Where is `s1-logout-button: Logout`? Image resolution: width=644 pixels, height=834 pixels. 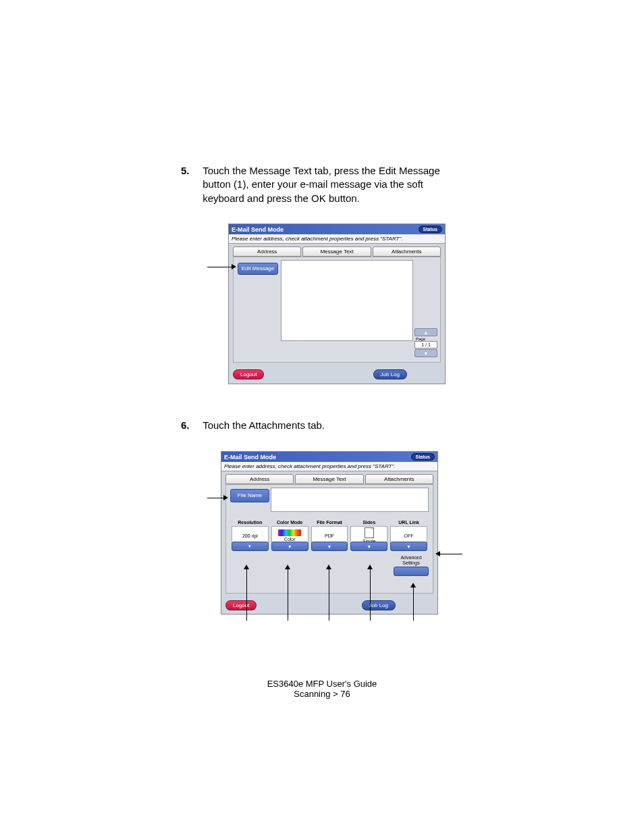
s1-logout-button: Logout is located at coordinates (248, 374).